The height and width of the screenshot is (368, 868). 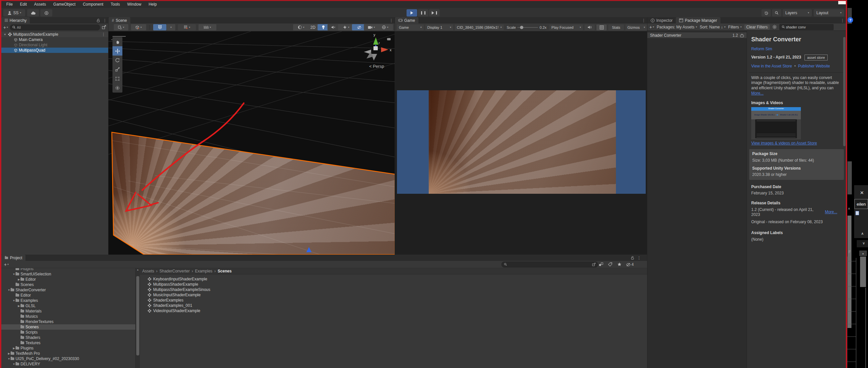 What do you see at coordinates (115, 5) in the screenshot?
I see `menu-tools: Tools` at bounding box center [115, 5].